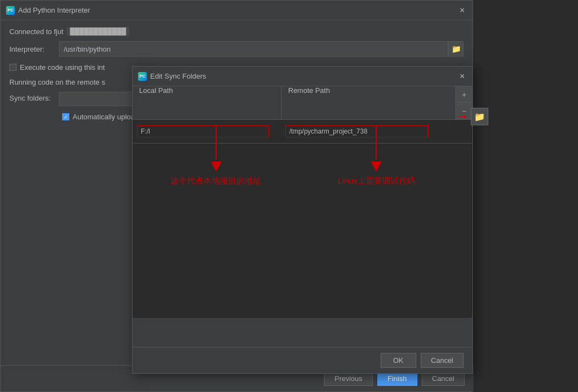  Describe the element at coordinates (66, 117) in the screenshot. I see `auto-upload-checkbox: ✓` at that location.